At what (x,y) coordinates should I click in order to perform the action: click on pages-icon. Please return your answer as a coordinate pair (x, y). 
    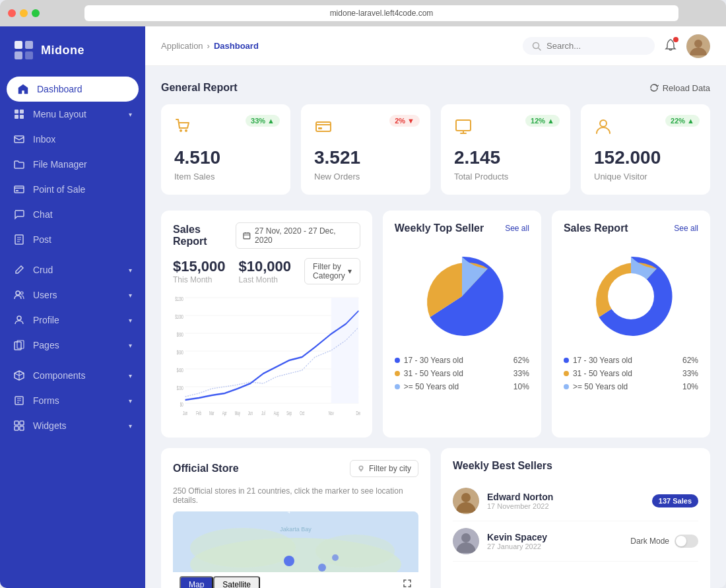
    Looking at the image, I should click on (19, 345).